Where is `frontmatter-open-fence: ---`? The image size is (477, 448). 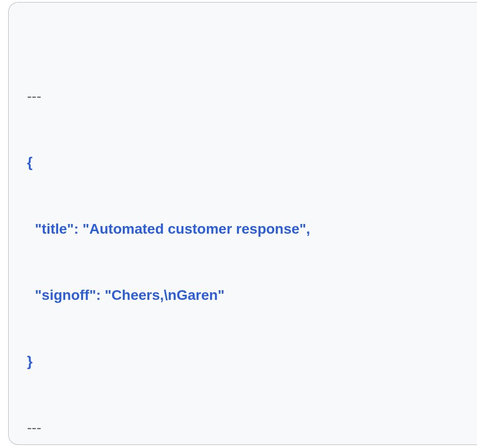
frontmatter-open-fence: --- is located at coordinates (247, 96).